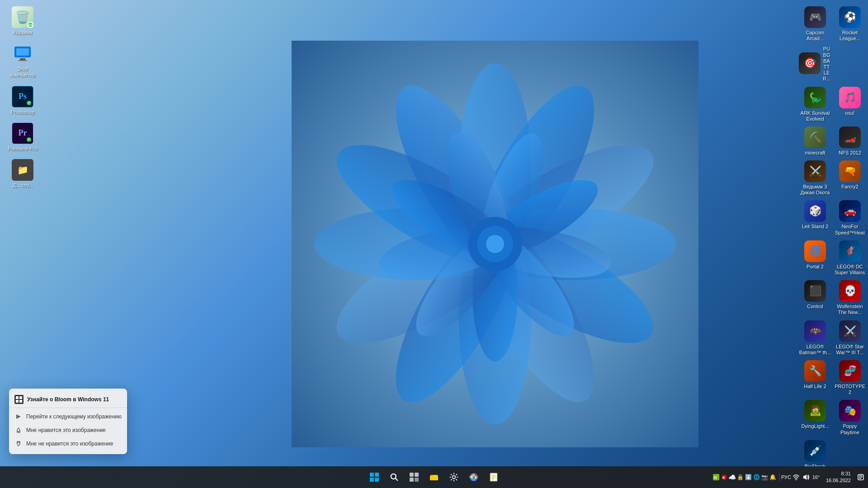  What do you see at coordinates (474, 477) in the screenshot?
I see `chrome-button` at bounding box center [474, 477].